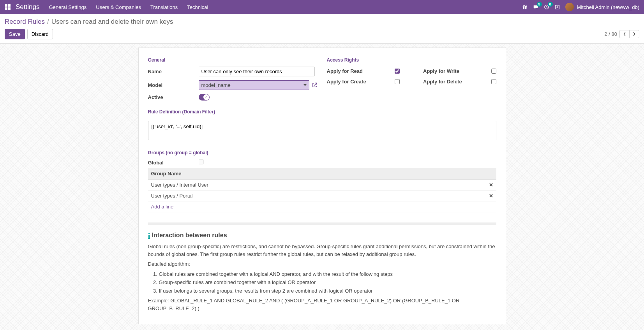 The image size is (644, 330). I want to click on delete-checkbox, so click(494, 82).